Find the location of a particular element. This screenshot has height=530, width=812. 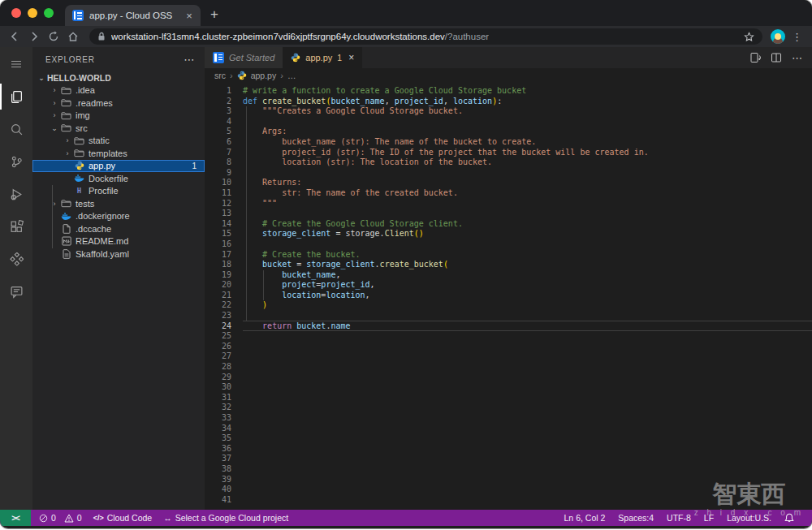

code-line: 4 is located at coordinates (508, 122).